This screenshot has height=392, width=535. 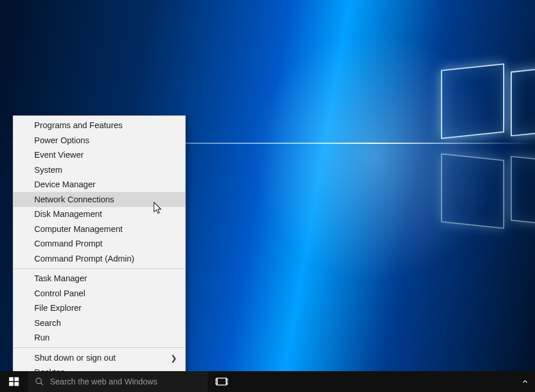 What do you see at coordinates (58, 308) in the screenshot?
I see `menu-item-label: File Explorer` at bounding box center [58, 308].